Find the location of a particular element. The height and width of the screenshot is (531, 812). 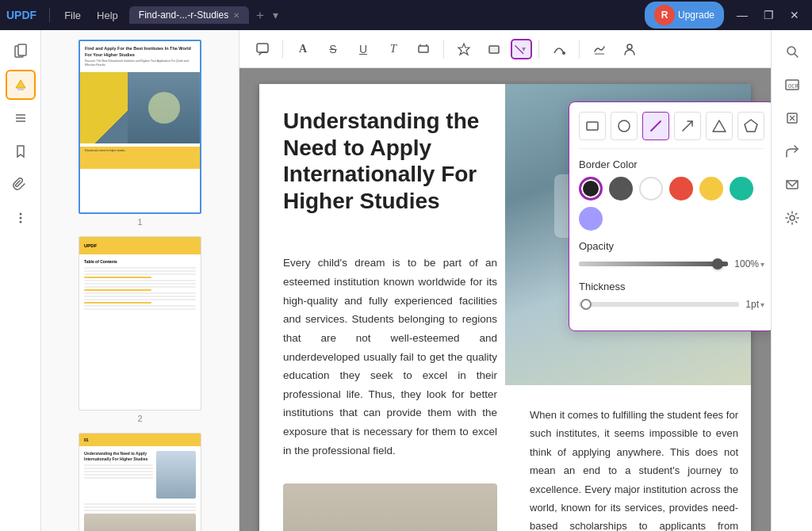

rectangle-shape-button is located at coordinates (592, 126).